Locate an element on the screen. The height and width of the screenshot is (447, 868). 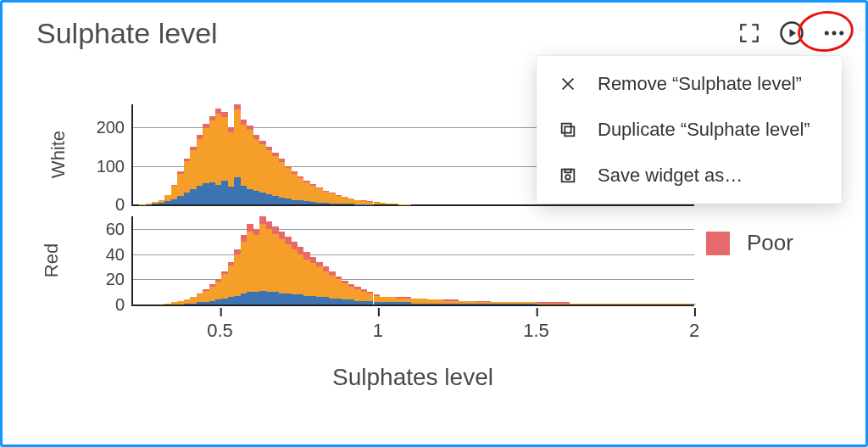
y-axis-ticks: 0100200 is located at coordinates (108, 154).